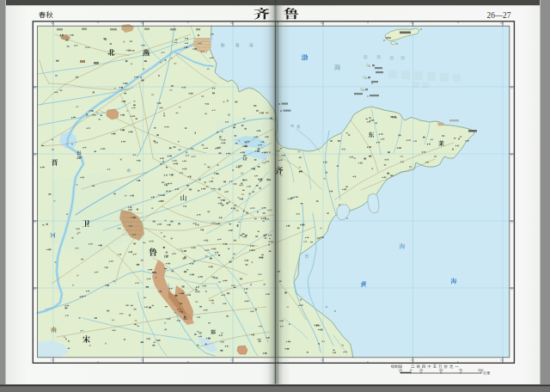 This screenshot has height=392, width=550. What do you see at coordinates (441, 371) in the screenshot?
I see `svg-text: 50` at bounding box center [441, 371].